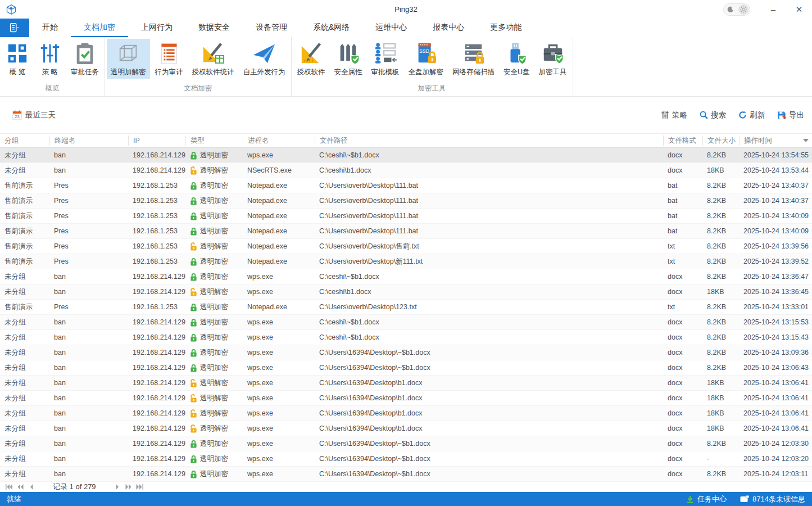 The height and width of the screenshot is (506, 812). I want to click on cell-process: wps.exe, so click(279, 368).